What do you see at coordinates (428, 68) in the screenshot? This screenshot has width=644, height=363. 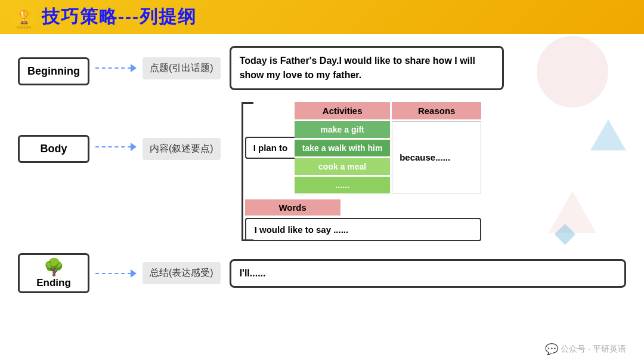 I see `beginning-content-area: Today is Father's Day.I would like to sh…` at bounding box center [428, 68].